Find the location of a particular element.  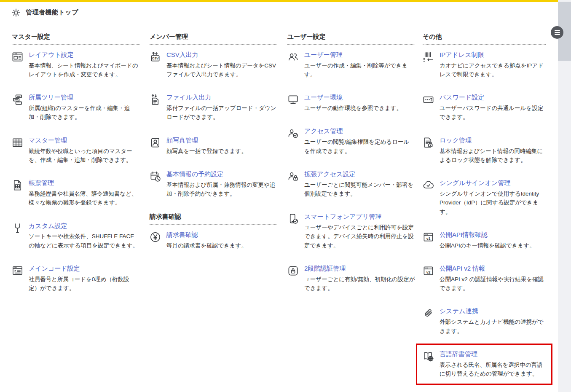

item-two-factor-auth: 2段階認証管理 ユーザーごとに有効/無効、初期化の設定ができます。 is located at coordinates (351, 279).